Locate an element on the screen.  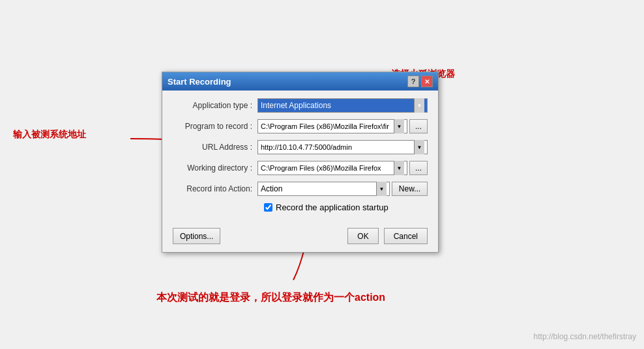
record-startup-label: Record the application startup is located at coordinates (332, 207).